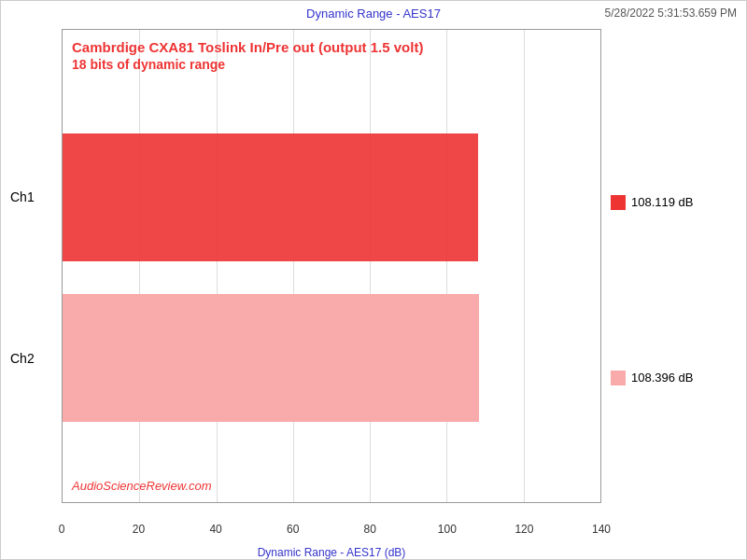  What do you see at coordinates (142, 485) in the screenshot?
I see `asr-watermark: AudioScienceReview.com` at bounding box center [142, 485].